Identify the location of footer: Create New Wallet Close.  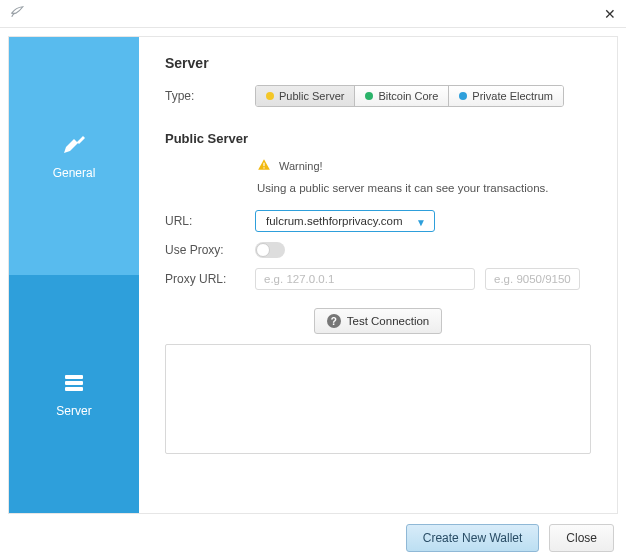
(313, 538).